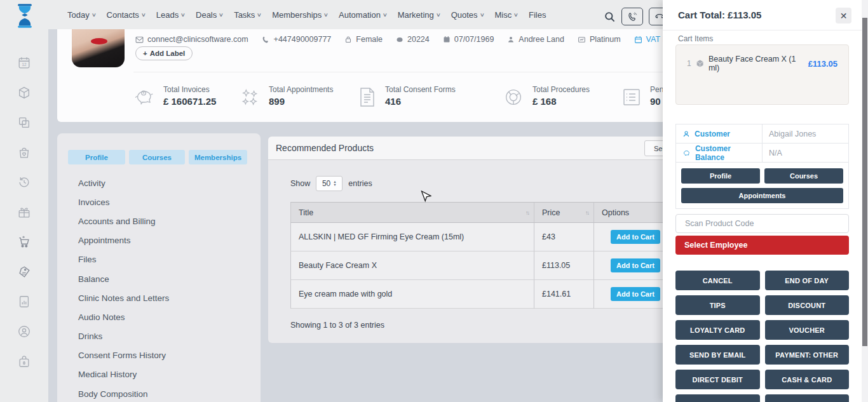 The image size is (868, 402). Describe the element at coordinates (718, 380) in the screenshot. I see `direct-debit-button: DIRECT DEBIT` at that location.